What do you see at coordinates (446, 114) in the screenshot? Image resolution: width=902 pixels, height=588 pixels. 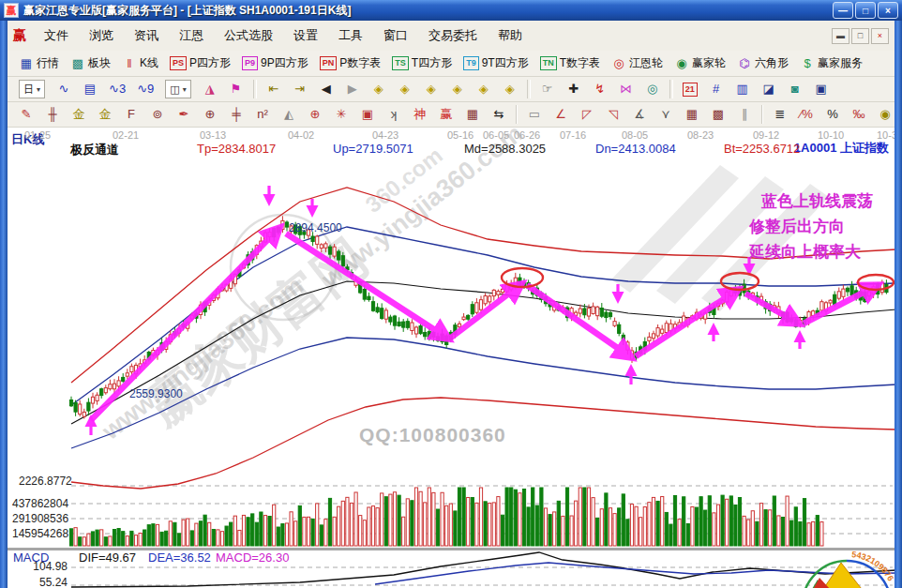 I see `ying-tool: 赢` at bounding box center [446, 114].